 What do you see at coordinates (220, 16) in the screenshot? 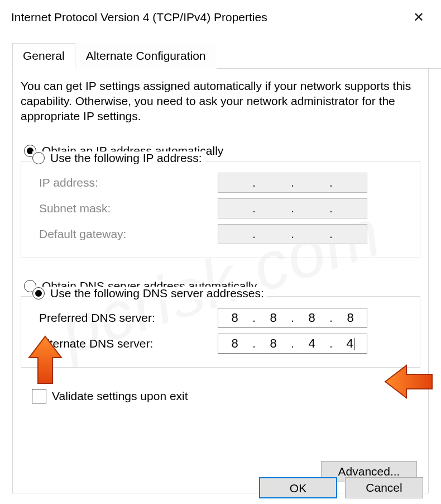
I see `titlebar: Internet Protocol Version 4 (TCP/IPv4) P…` at bounding box center [220, 16].